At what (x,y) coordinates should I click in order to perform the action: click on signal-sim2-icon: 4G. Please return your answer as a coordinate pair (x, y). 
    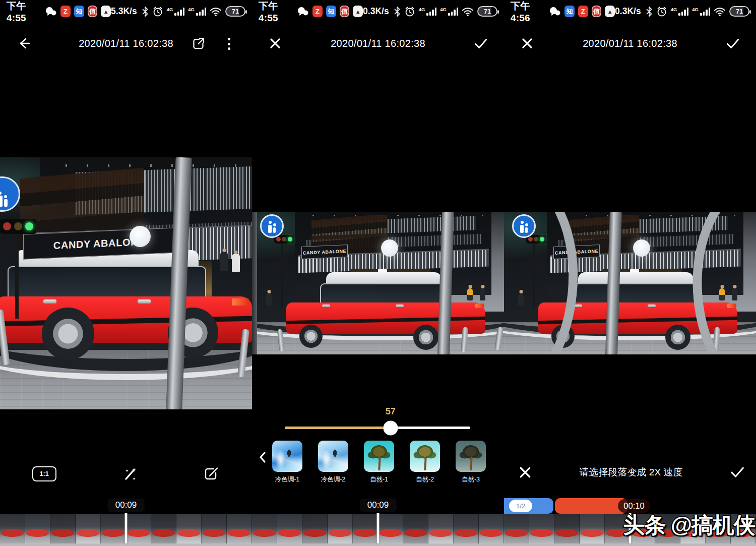
    Looking at the image, I should click on (701, 12).